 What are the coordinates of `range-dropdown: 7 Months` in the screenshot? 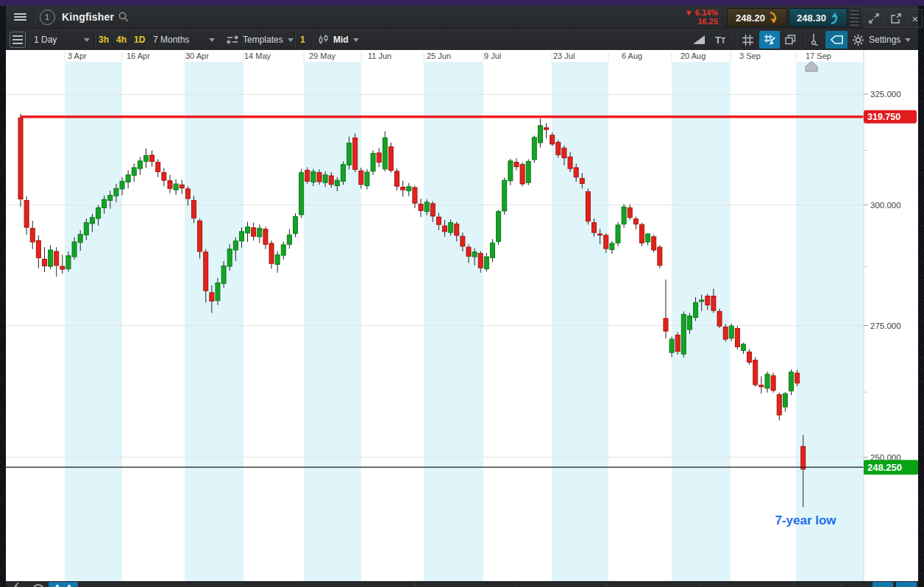 It's located at (184, 40).